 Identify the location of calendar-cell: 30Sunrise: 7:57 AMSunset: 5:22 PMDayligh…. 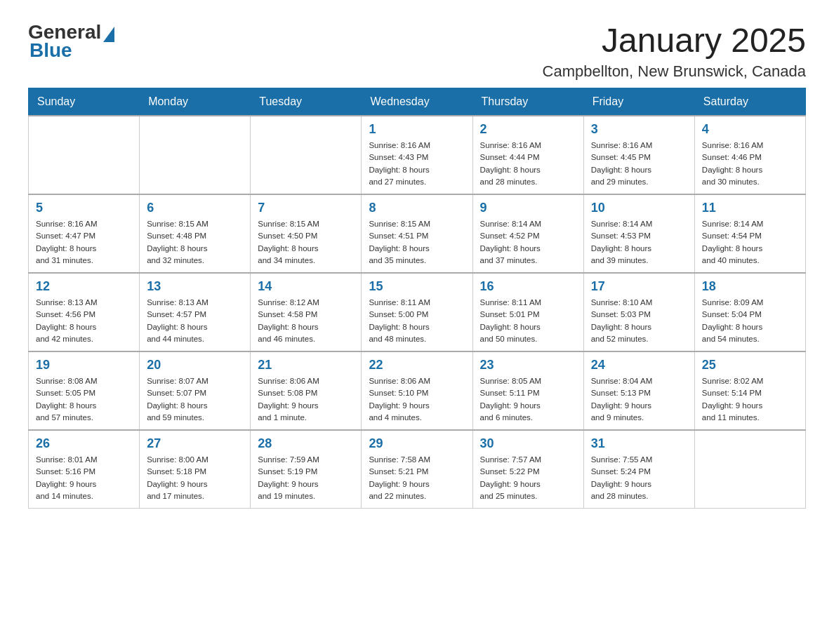
(528, 469).